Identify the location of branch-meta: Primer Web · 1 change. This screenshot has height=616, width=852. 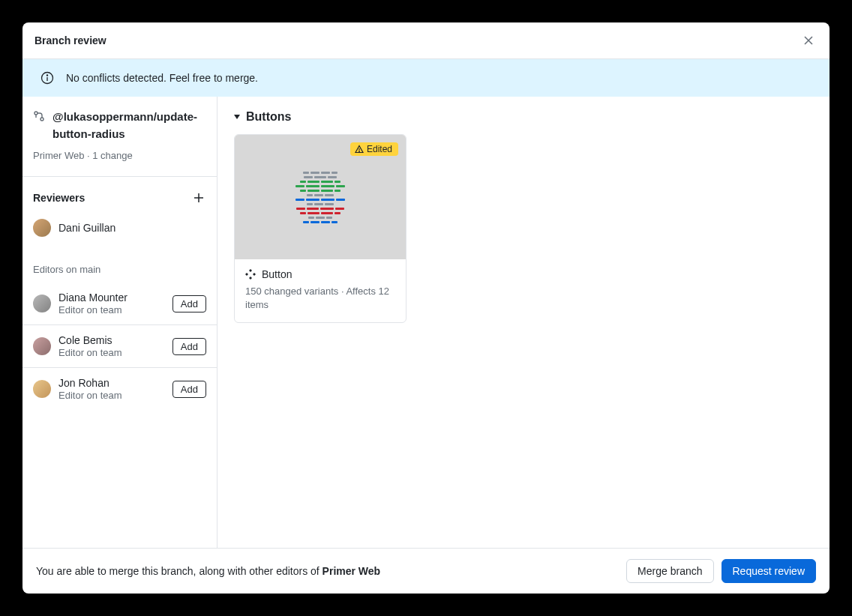
(120, 156).